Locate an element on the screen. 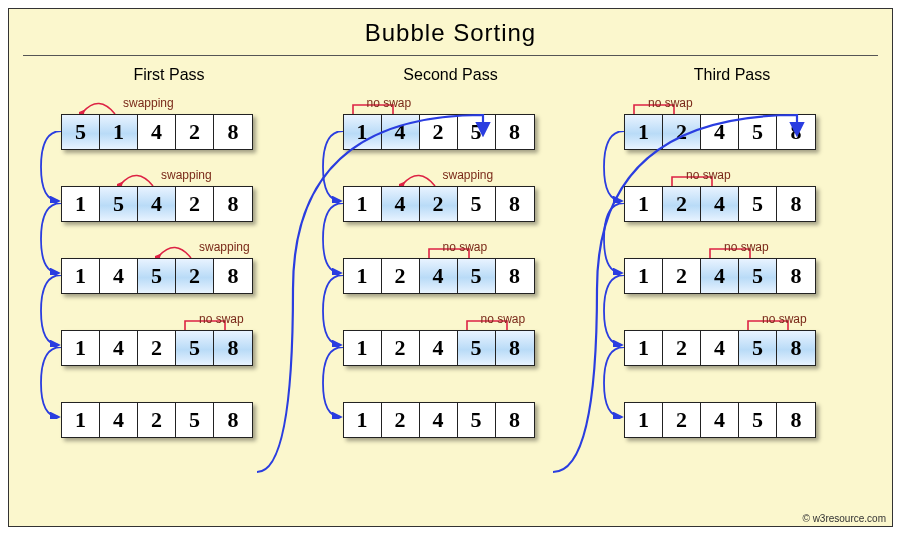 This screenshot has width=901, height=535. array-row: 1 4 5 2 8 is located at coordinates (157, 276).